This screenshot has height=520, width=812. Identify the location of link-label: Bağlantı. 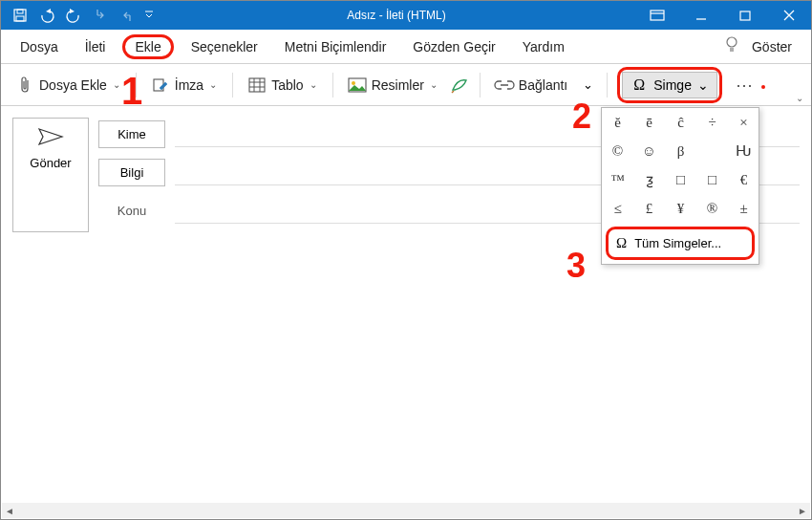
(543, 85).